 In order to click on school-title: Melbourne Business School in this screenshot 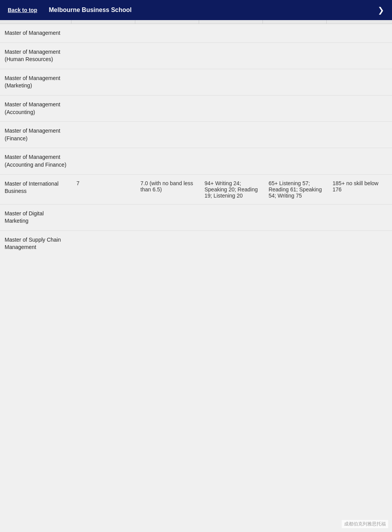, I will do `click(207, 10)`.